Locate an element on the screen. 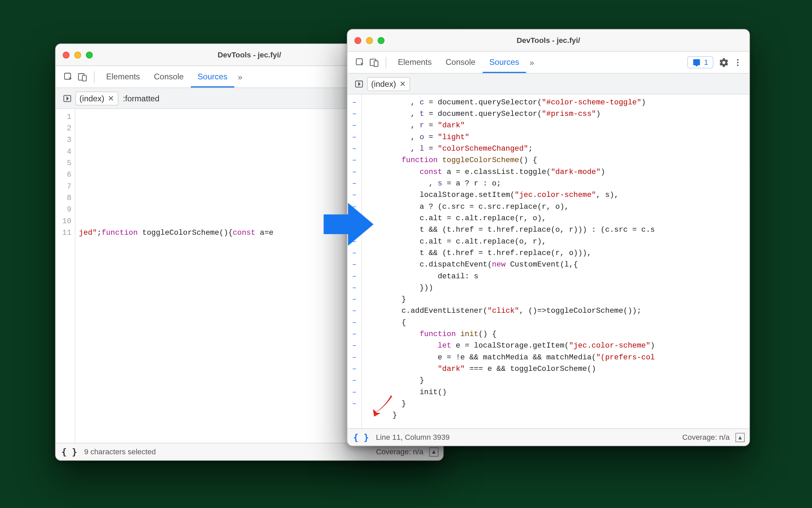 The width and height of the screenshot is (812, 508). issues-button: 1 is located at coordinates (700, 62).